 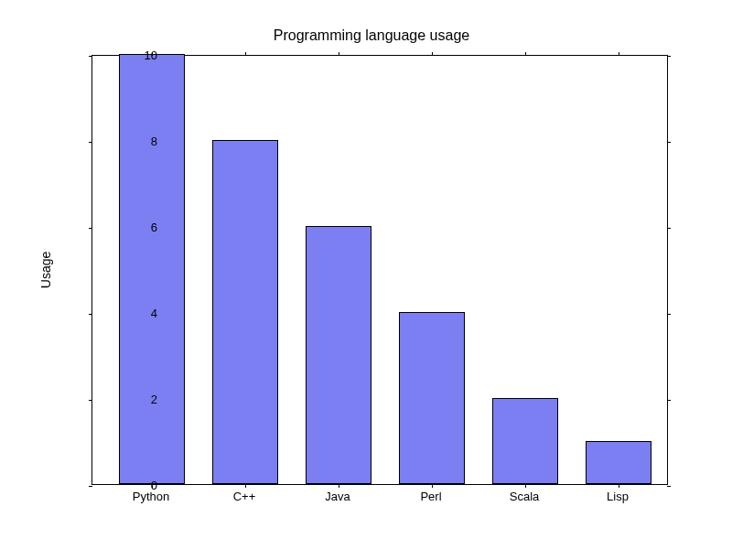 I want to click on xtick-label: C++, so click(x=245, y=496).